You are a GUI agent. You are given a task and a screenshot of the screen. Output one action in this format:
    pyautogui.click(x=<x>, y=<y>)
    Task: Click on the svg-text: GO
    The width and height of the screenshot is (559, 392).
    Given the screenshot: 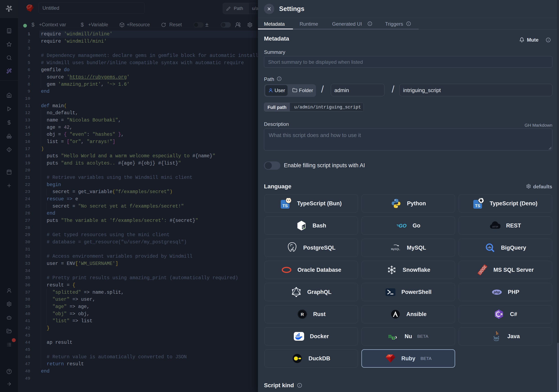 What is the action you would take?
    pyautogui.click(x=403, y=226)
    